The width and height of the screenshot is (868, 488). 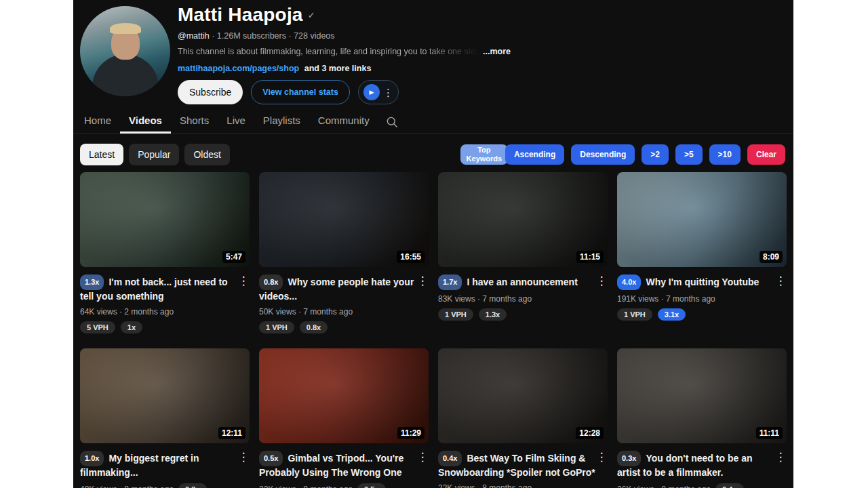 What do you see at coordinates (523, 282) in the screenshot?
I see `video-title-row: 1.7xI have an announcement ⋮` at bounding box center [523, 282].